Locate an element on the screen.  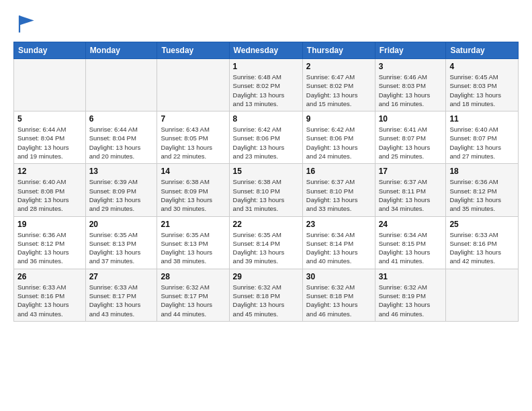
day-number: 28 is located at coordinates (193, 277).